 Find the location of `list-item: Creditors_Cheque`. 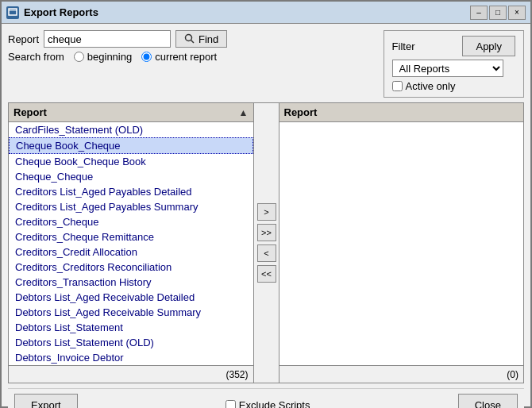

list-item: Creditors_Cheque is located at coordinates (131, 222).